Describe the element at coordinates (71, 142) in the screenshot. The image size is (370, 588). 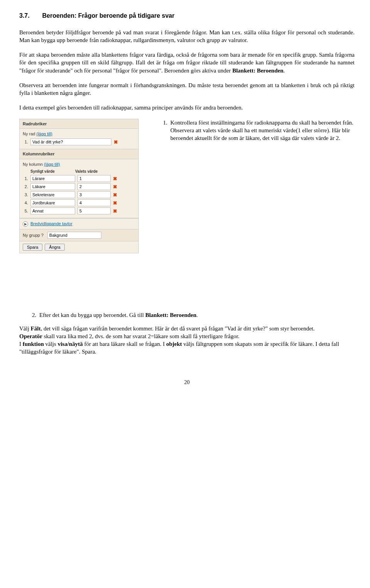
I see `row-title-input` at that location.